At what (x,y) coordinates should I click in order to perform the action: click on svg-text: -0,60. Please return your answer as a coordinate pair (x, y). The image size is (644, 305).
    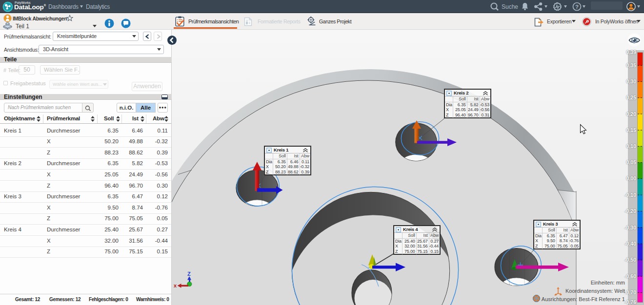
    Looking at the image, I should click on (630, 276).